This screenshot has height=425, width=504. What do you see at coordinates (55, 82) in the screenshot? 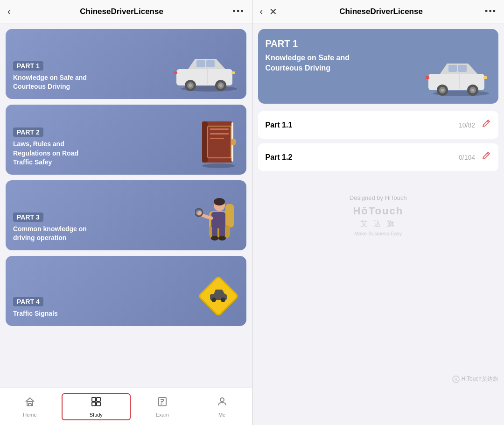
I see `part1-title: Knowledge on Safe and Courteous Driving` at bounding box center [55, 82].